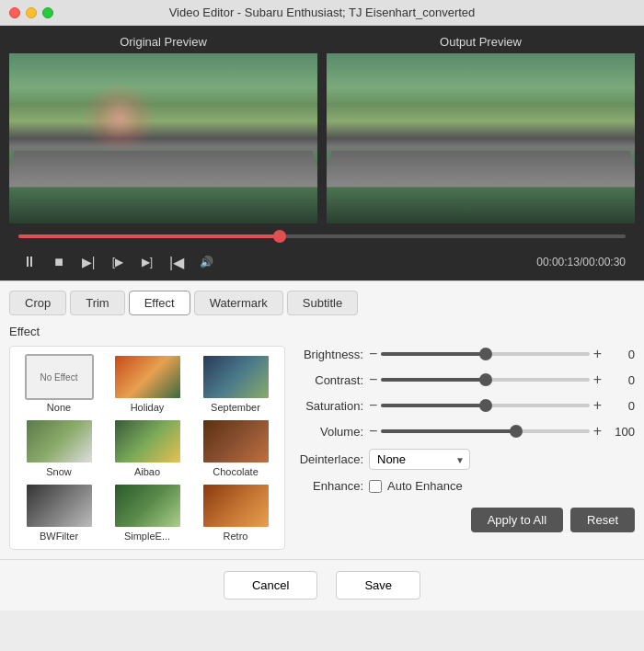  Describe the element at coordinates (621, 381) in the screenshot. I see `contrast-value: 0` at that location.